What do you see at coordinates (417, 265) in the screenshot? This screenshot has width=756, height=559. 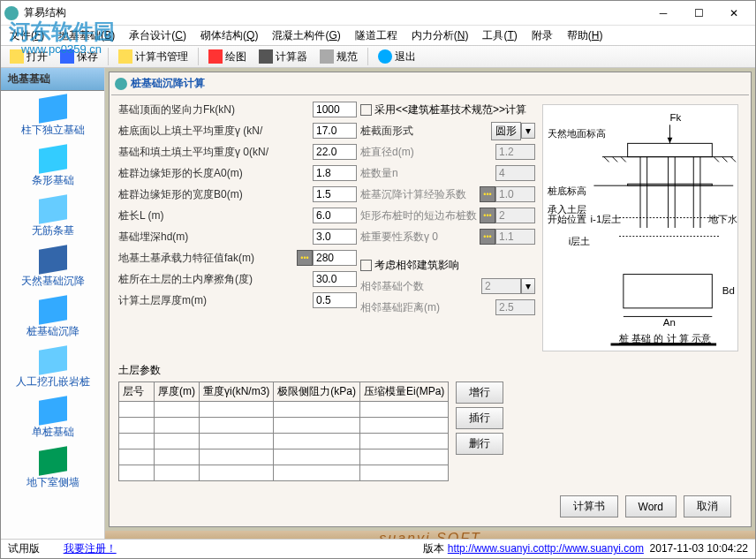 I see `neighbor-label: 考虑相邻建筑影响` at bounding box center [417, 265].